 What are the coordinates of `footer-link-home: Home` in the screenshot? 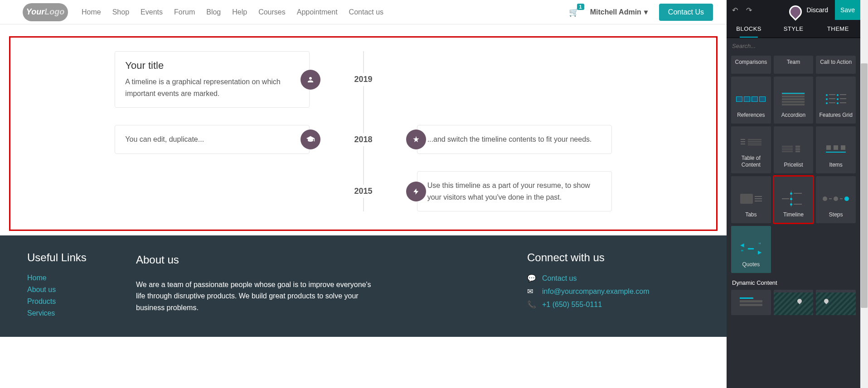 It's located at (68, 278).